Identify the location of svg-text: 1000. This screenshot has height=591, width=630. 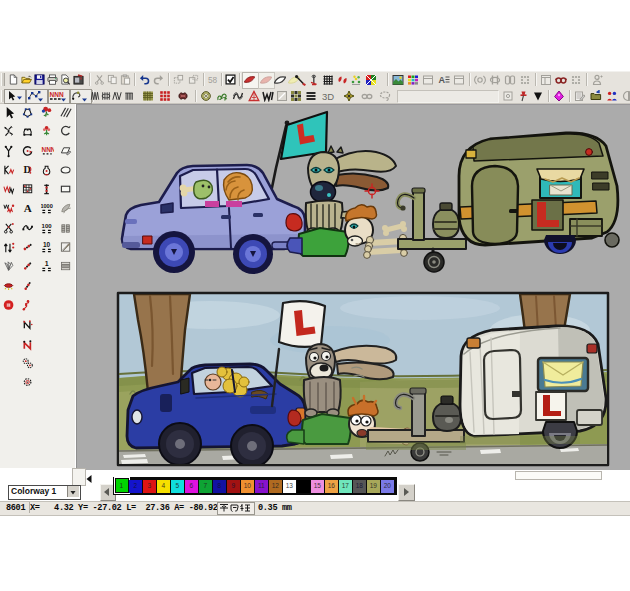
(47, 206).